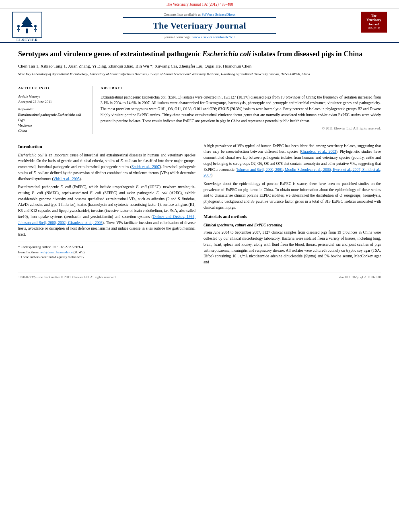  I want to click on methods-title: Materials and methods, so click(292, 216).